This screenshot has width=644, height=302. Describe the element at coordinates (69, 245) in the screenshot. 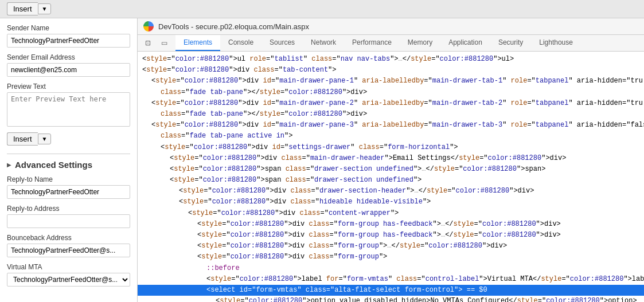

I see `bounceback-address-group: Bounceback Address` at that location.